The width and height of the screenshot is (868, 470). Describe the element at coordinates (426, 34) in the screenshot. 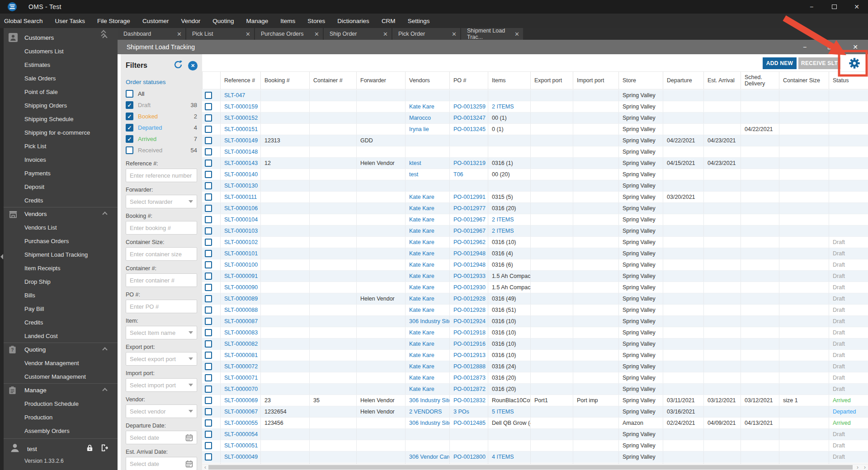

I see `tab-pick-order: Pick Order✕` at that location.